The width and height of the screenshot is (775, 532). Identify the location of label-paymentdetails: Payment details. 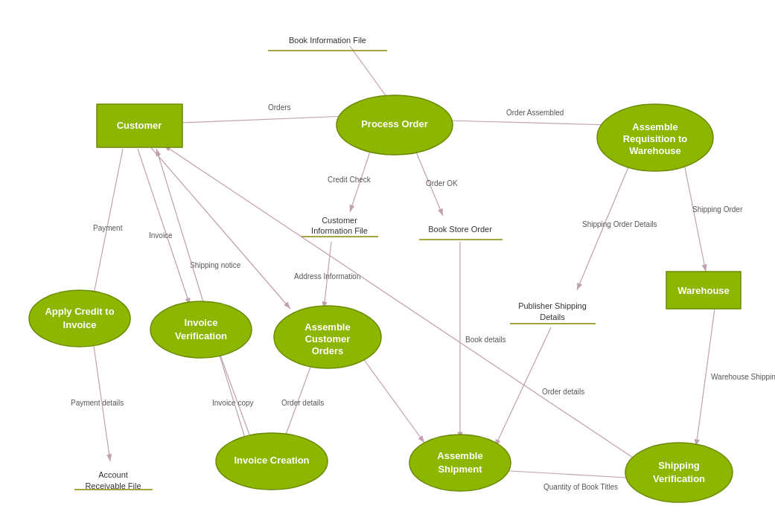
(97, 403).